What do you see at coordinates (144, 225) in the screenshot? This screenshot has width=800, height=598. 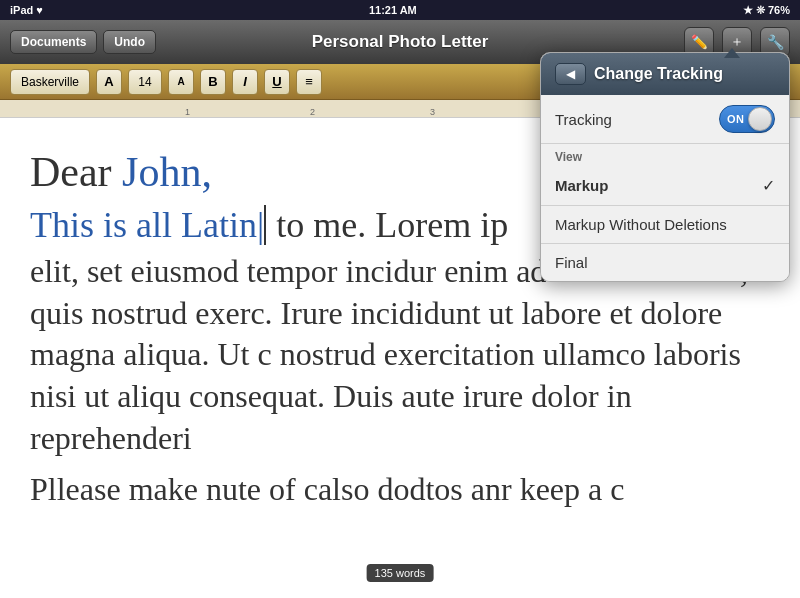 I see `latin-blue: This is all Latin` at bounding box center [144, 225].